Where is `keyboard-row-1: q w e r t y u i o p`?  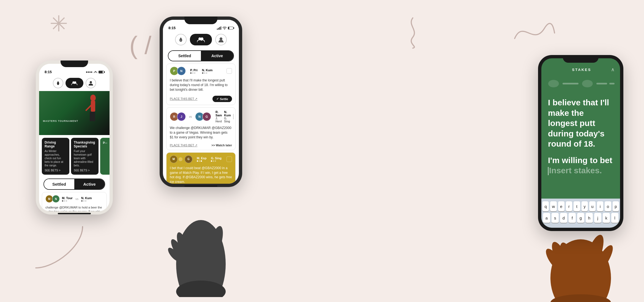 keyboard-row-1: q w e r t y u i o p is located at coordinates (581, 206).